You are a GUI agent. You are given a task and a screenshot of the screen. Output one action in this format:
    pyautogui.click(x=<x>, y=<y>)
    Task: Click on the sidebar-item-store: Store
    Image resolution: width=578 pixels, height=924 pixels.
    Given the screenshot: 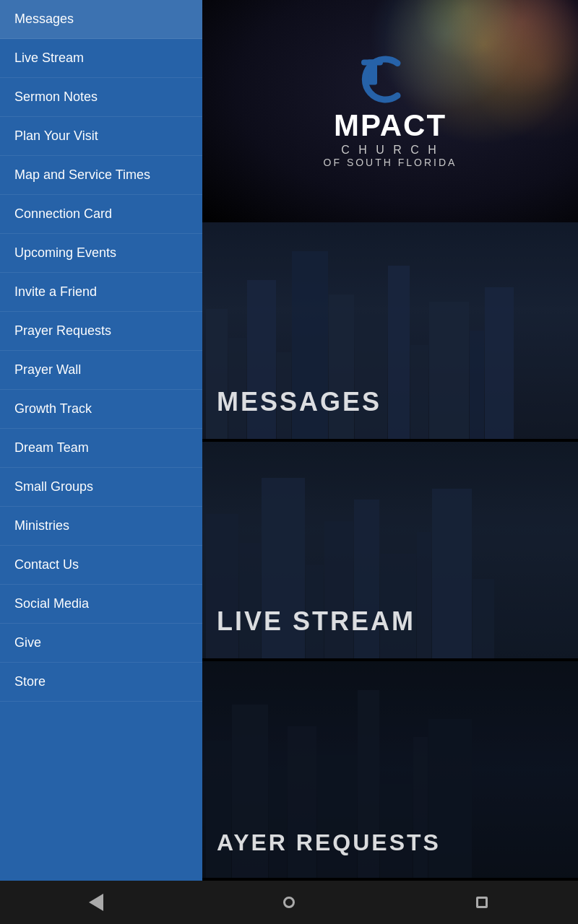 What is the action you would take?
    pyautogui.click(x=101, y=682)
    